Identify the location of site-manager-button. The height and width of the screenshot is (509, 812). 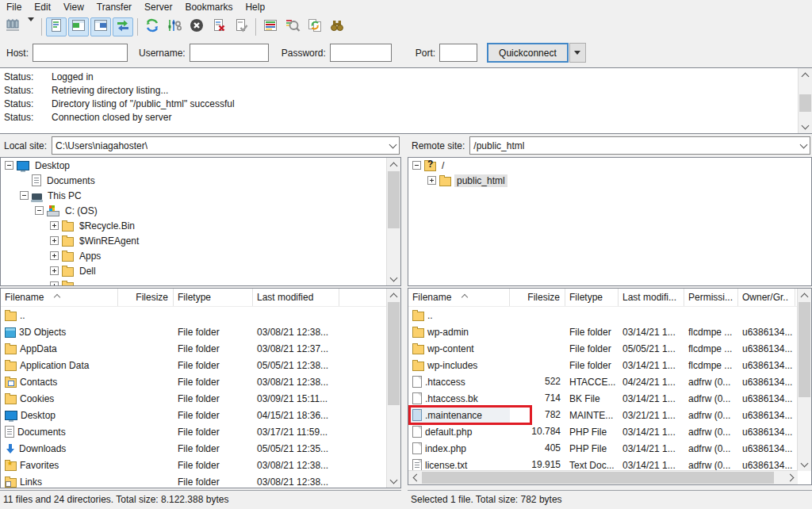
(13, 27).